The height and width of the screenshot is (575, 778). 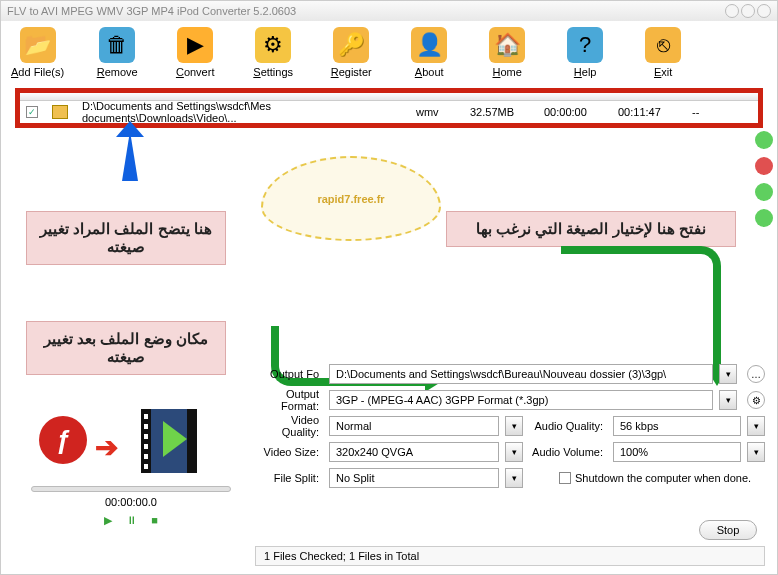 What do you see at coordinates (764, 166) in the screenshot?
I see `remove-dot-icon` at bounding box center [764, 166].